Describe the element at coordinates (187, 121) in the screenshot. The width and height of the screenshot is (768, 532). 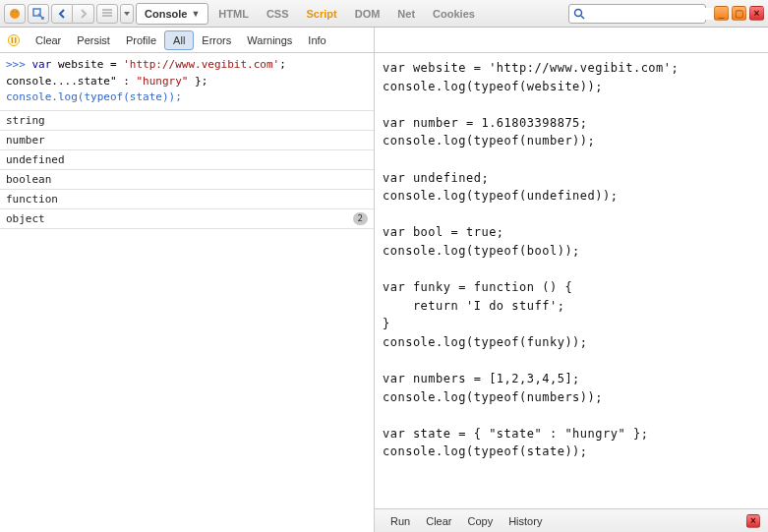
I see `log-row: string` at that location.